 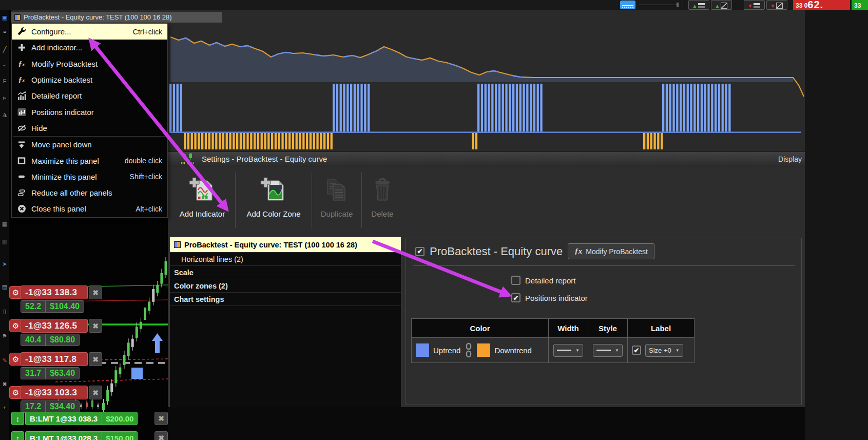 What do you see at coordinates (5, 408) in the screenshot?
I see `add-marker-tool-icon: +` at bounding box center [5, 408].